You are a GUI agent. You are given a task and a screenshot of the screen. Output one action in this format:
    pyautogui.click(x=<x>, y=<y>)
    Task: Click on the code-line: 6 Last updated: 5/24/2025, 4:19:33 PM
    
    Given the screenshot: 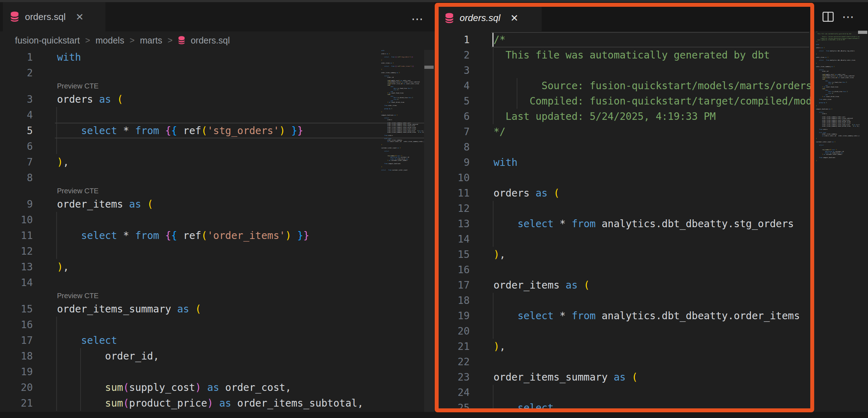 What is the action you would take?
    pyautogui.click(x=625, y=116)
    